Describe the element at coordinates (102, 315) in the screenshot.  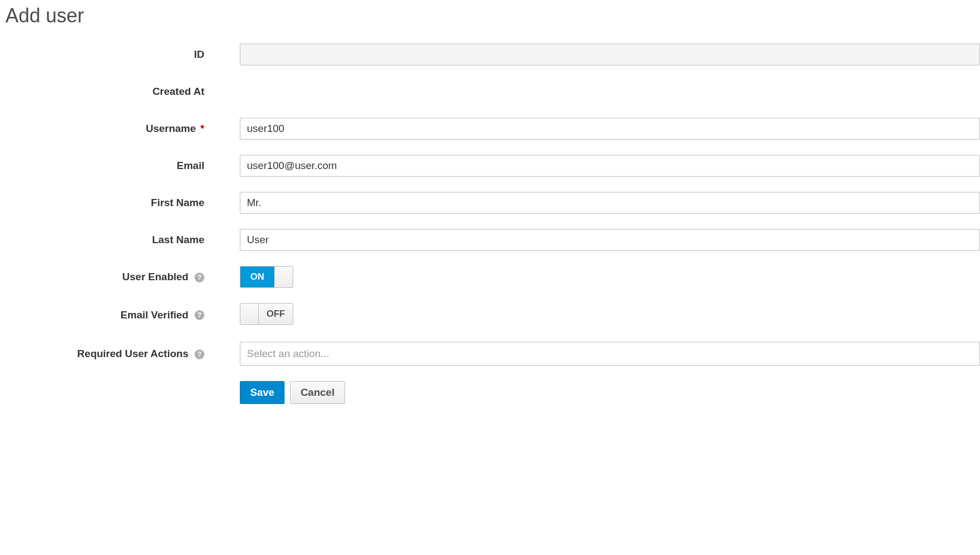
I see `email-verified-label: Email Verified ?` at that location.